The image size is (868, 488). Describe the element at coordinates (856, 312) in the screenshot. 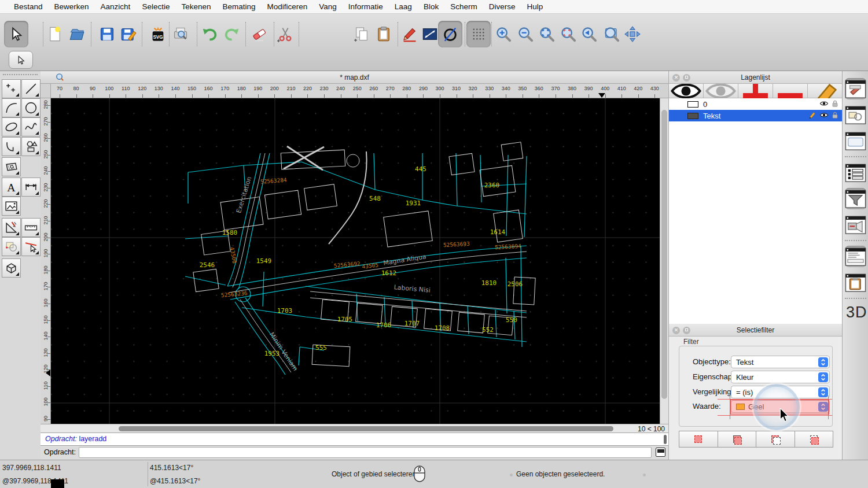

I see `panel-toggle-3d: 3D` at that location.